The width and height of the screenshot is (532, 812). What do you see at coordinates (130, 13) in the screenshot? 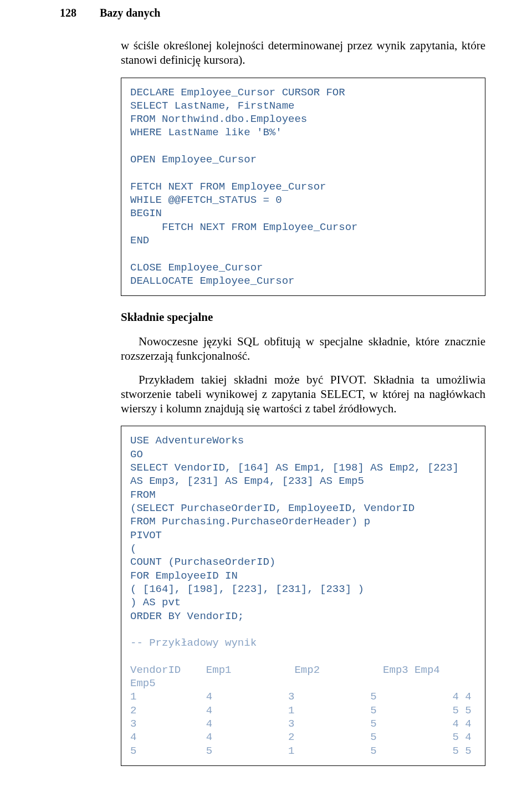
I see `section-title: Bazy danych` at bounding box center [130, 13].